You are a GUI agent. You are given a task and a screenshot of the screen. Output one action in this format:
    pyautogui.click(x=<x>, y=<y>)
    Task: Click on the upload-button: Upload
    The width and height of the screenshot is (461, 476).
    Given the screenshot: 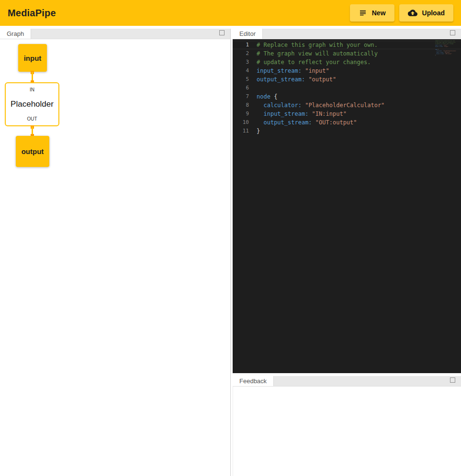 What is the action you would take?
    pyautogui.click(x=426, y=13)
    